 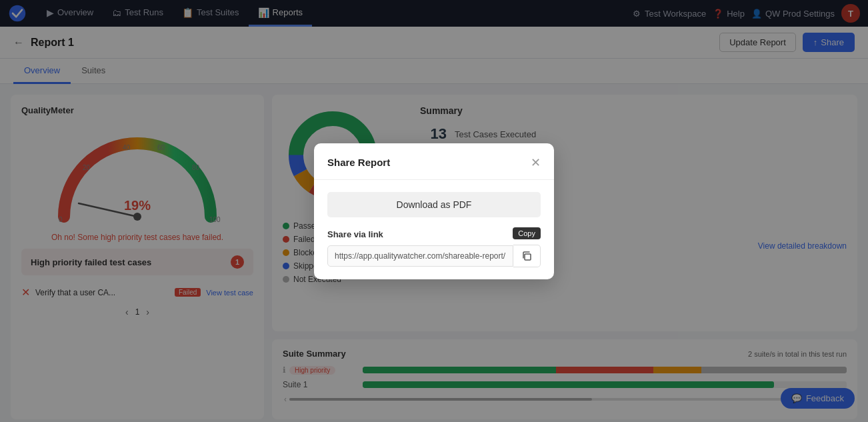 What do you see at coordinates (527, 256) in the screenshot?
I see `copy-link-button` at bounding box center [527, 256].